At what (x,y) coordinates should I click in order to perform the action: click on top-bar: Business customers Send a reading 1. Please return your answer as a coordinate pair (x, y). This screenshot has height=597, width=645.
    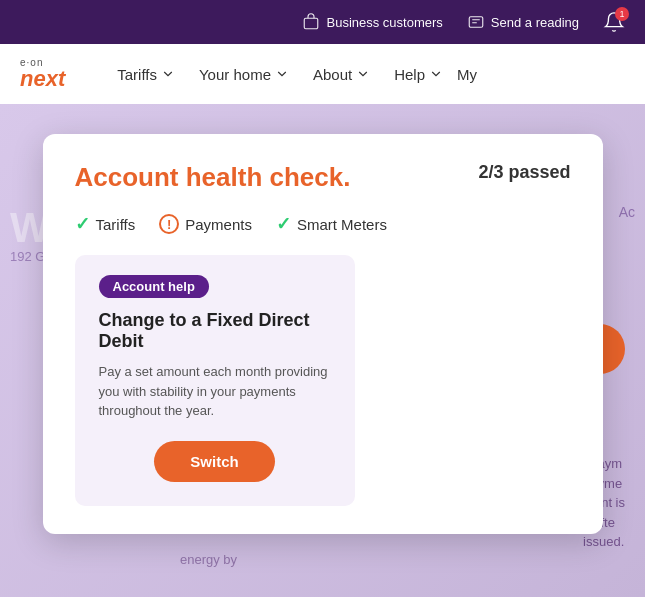
    Looking at the image, I should click on (322, 22).